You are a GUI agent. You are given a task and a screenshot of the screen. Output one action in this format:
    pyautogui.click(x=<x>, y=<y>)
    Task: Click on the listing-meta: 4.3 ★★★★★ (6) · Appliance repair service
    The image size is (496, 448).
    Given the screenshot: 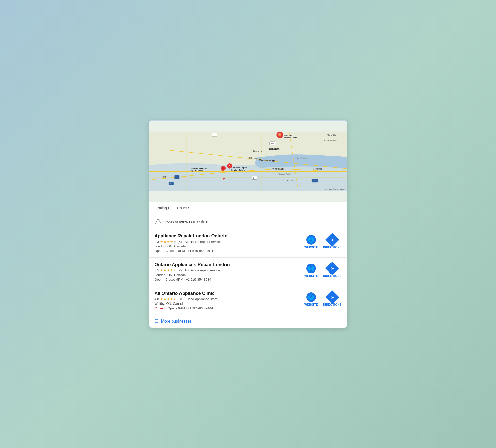 What is the action you would take?
    pyautogui.click(x=230, y=242)
    